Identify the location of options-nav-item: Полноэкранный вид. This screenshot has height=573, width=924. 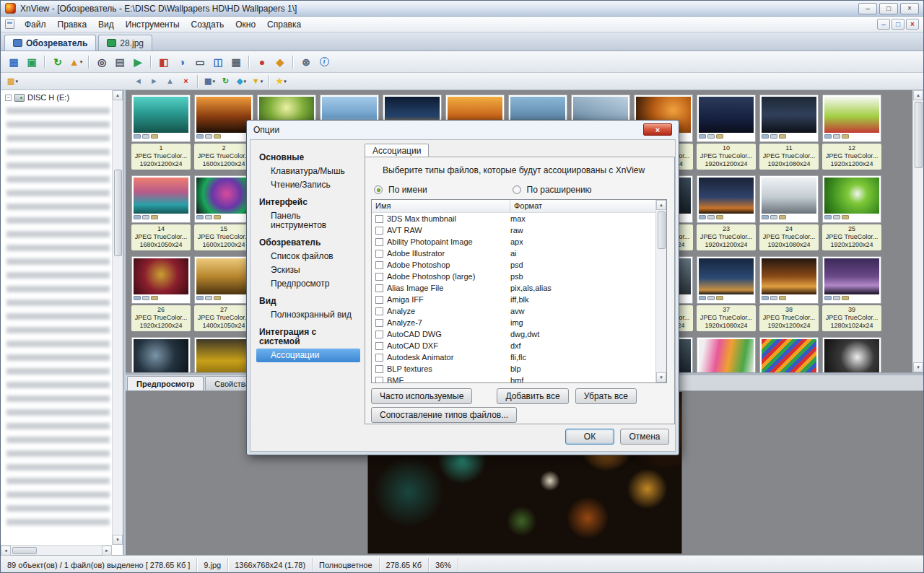
(308, 315).